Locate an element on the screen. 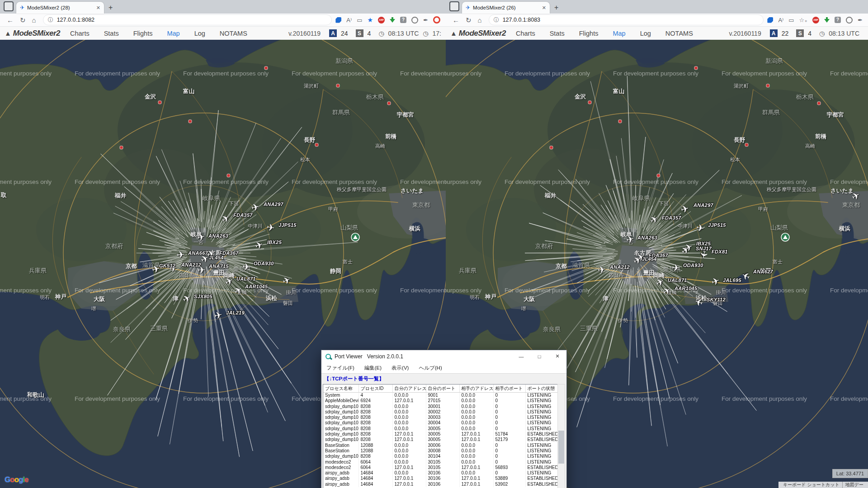 The image size is (868, 488). port-table-row: modesdeco2 6064 0.0.0.0 30105 0.0.0.0 0 … is located at coordinates (441, 462).